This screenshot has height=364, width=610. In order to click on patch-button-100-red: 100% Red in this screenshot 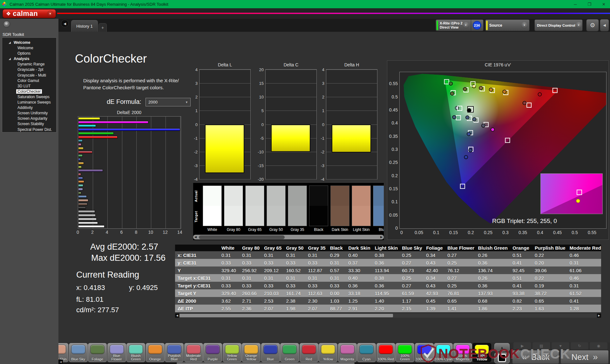, I will do `click(386, 353)`.